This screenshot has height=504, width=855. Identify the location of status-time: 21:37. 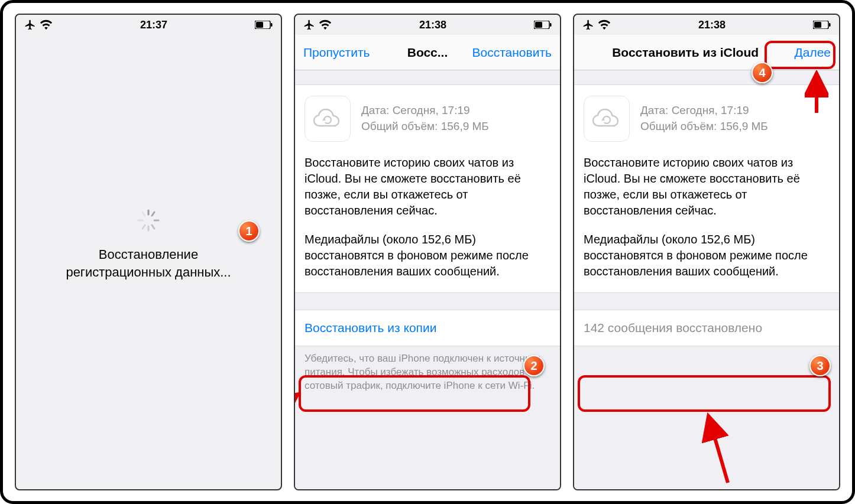
(154, 25).